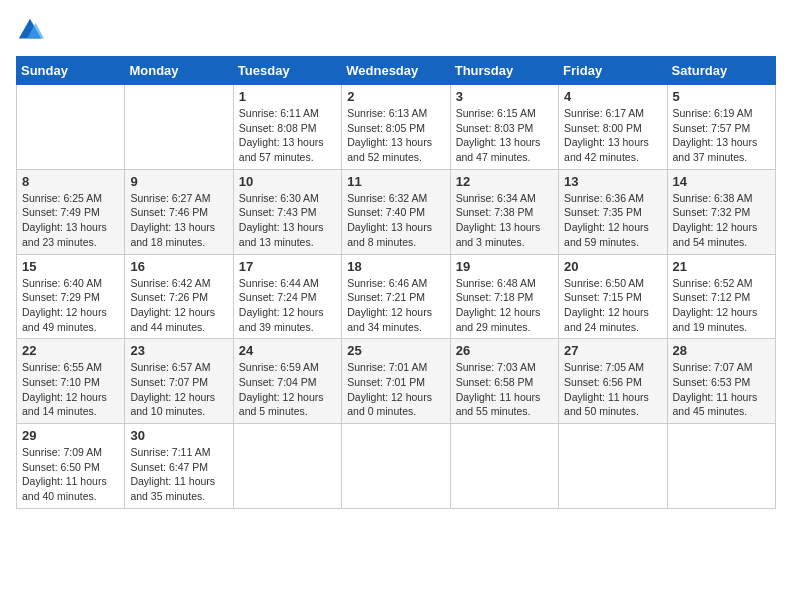 This screenshot has width=792, height=612. What do you see at coordinates (179, 382) in the screenshot?
I see `table-row: 23 Sunrise: 6:57 AM Sunset: 7:07 PM Dayl…` at bounding box center [179, 382].